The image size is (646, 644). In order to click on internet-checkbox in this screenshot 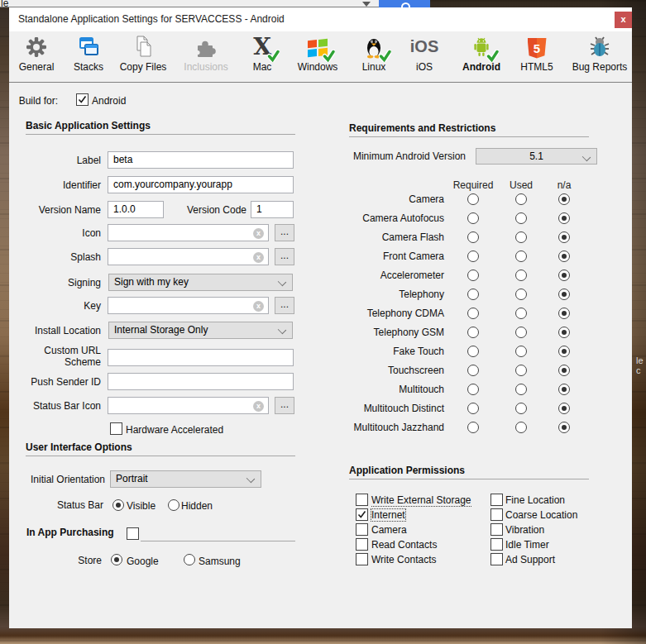, I will do `click(362, 514)`.